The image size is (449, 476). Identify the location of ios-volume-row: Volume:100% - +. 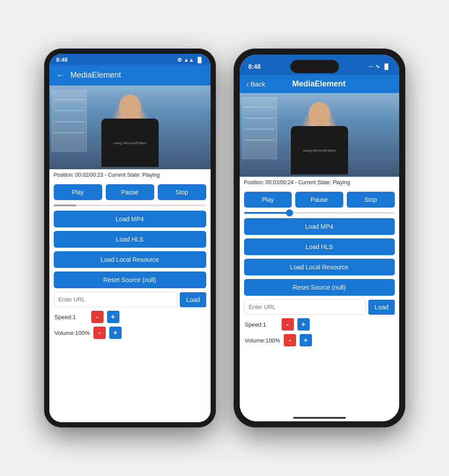
(319, 340).